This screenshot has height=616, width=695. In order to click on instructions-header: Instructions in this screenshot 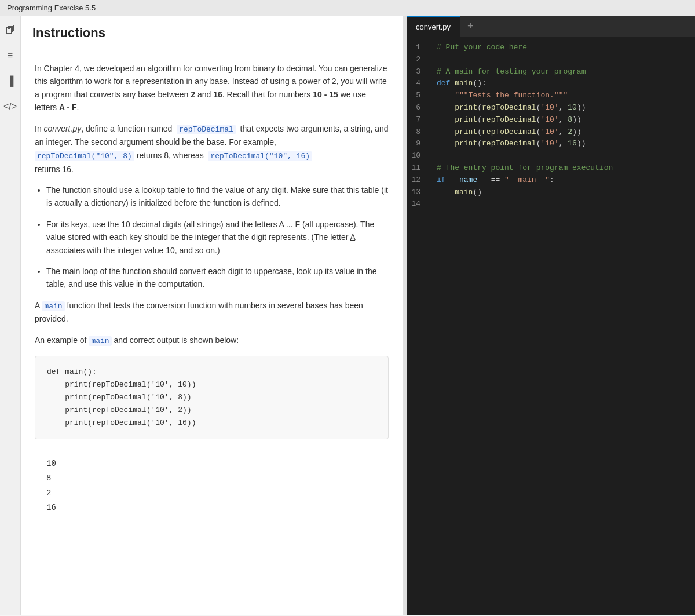, I will do `click(212, 34)`.